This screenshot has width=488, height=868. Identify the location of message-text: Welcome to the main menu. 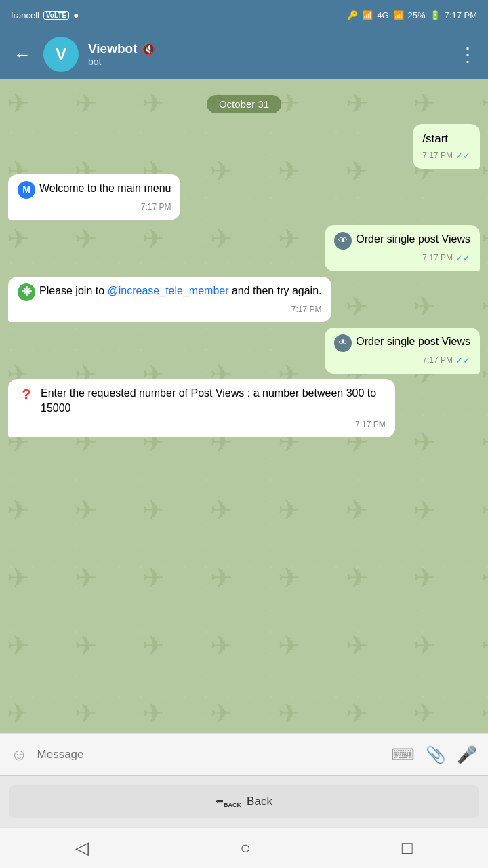
(105, 189).